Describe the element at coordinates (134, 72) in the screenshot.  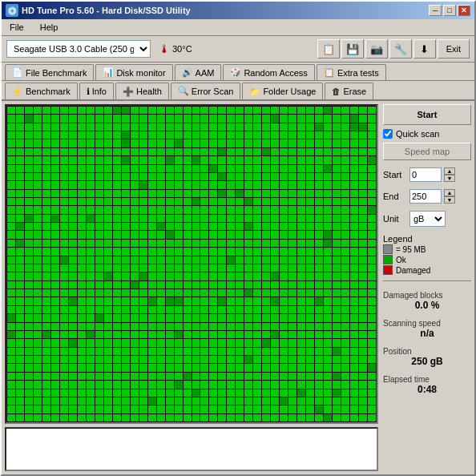
I see `tab-disk-monitor: 📊 Disk monitor` at that location.